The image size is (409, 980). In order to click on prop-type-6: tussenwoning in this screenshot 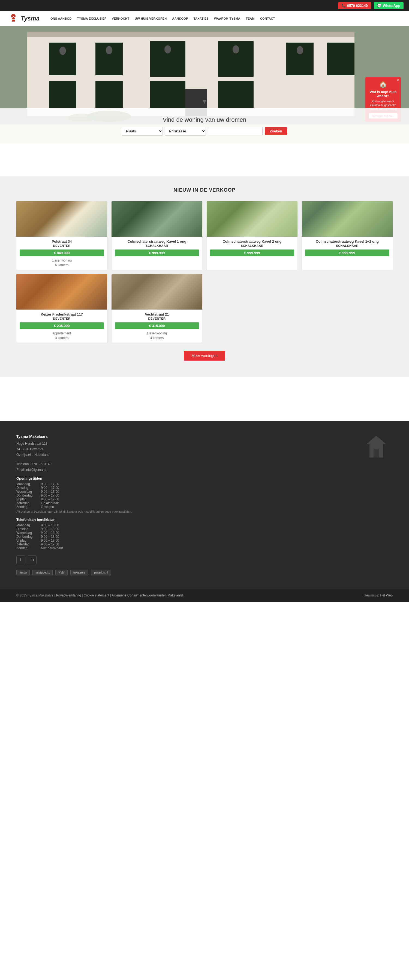, I will do `click(157, 333)`.